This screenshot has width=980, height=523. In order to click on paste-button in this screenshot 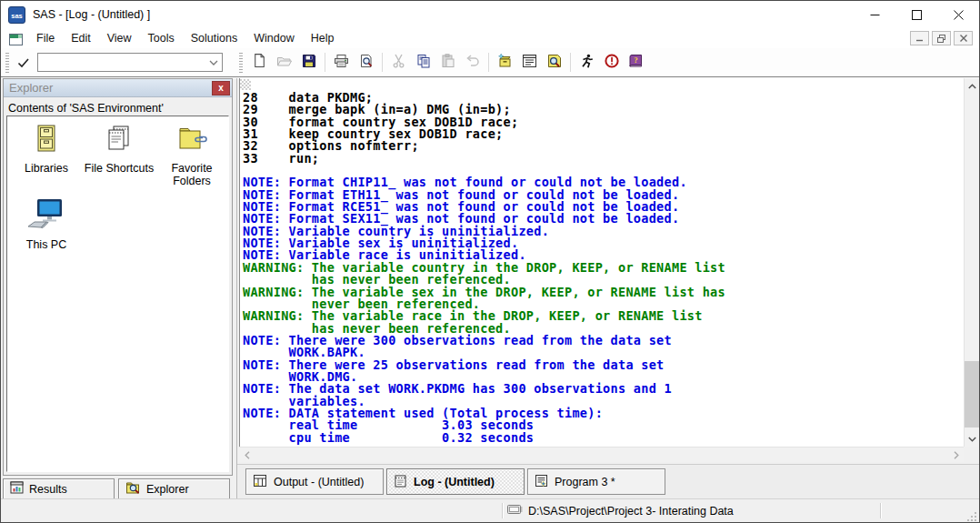, I will do `click(447, 62)`.